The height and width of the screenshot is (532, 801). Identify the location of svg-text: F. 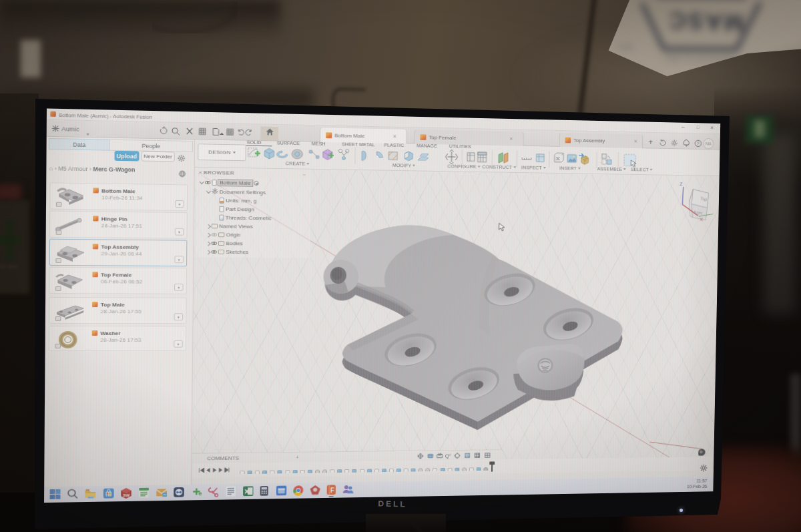
(332, 491).